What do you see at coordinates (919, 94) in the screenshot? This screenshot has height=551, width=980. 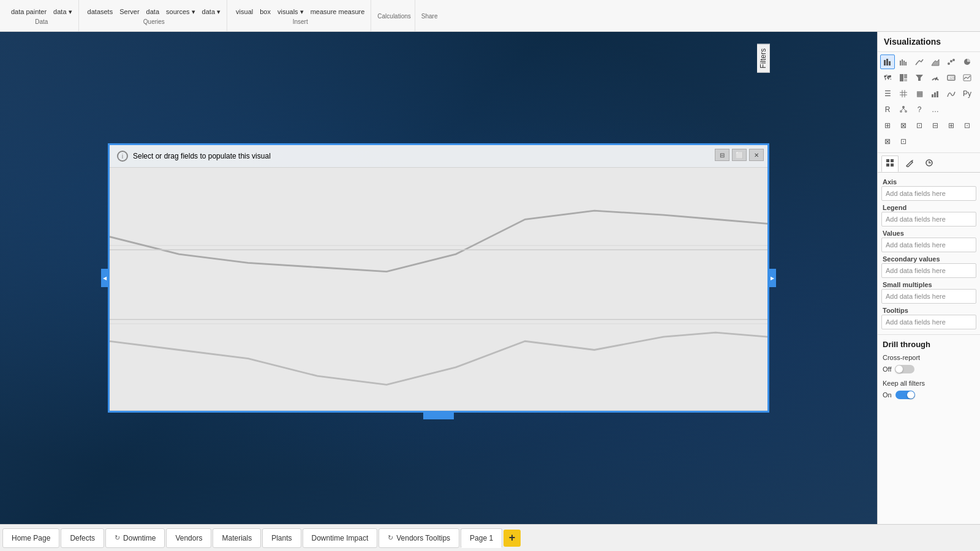 I see `viz-icon-table: ▦` at bounding box center [919, 94].